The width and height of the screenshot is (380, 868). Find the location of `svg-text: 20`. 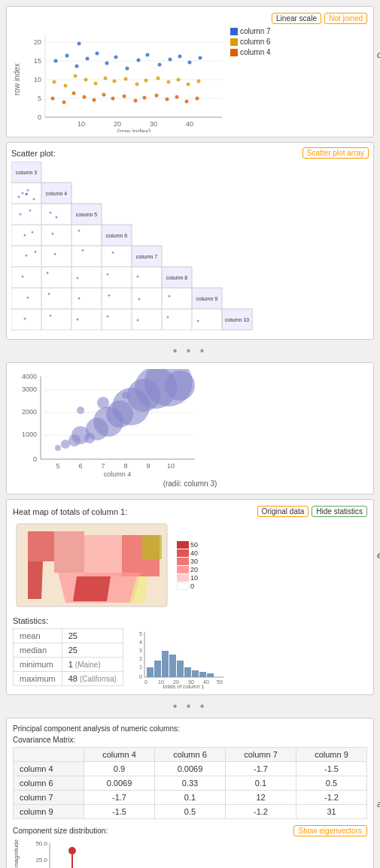

svg-text: 20 is located at coordinates (38, 42).